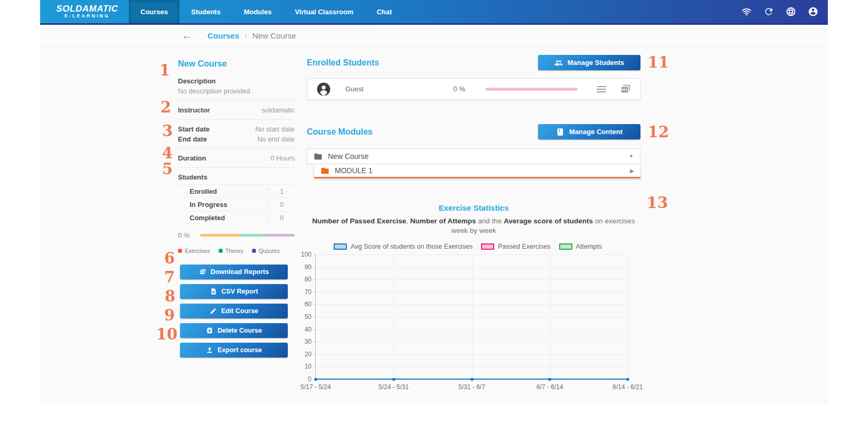 This screenshot has width=868, height=424. What do you see at coordinates (308, 267) in the screenshot?
I see `y-axis-label: 90` at bounding box center [308, 267].